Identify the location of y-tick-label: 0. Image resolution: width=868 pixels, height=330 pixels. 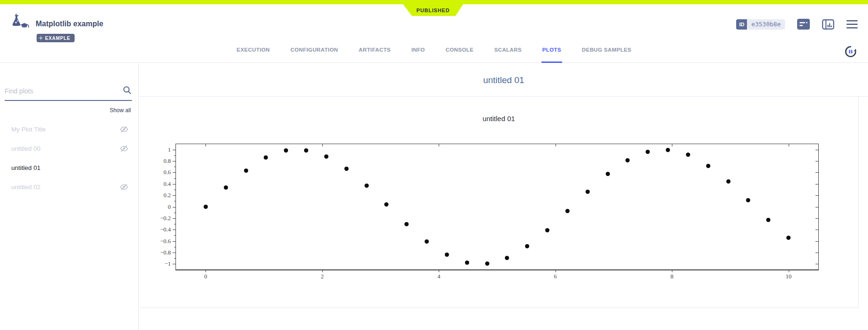
(169, 207).